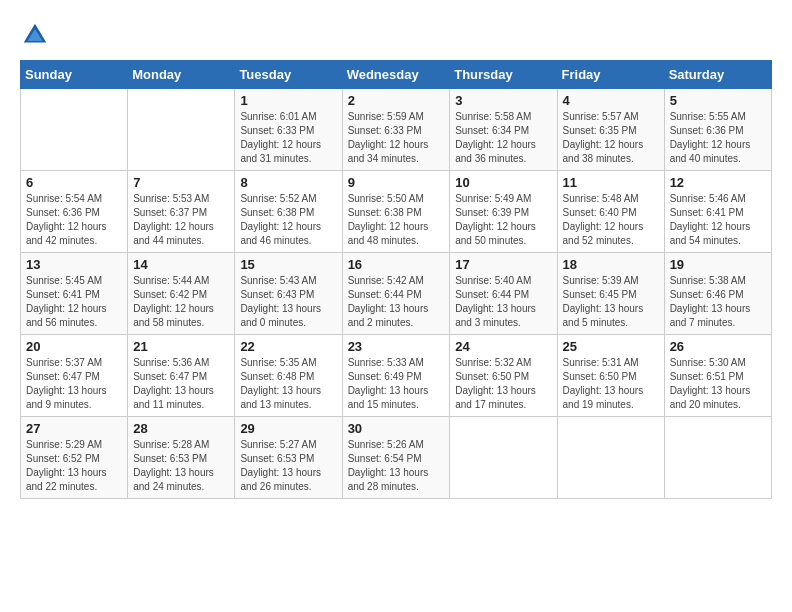 Image resolution: width=792 pixels, height=612 pixels. What do you see at coordinates (74, 376) in the screenshot?
I see `calendar-cell: 20Sunrise: 5:37 AMSunset: 6:47 PMDayligh…` at bounding box center [74, 376].